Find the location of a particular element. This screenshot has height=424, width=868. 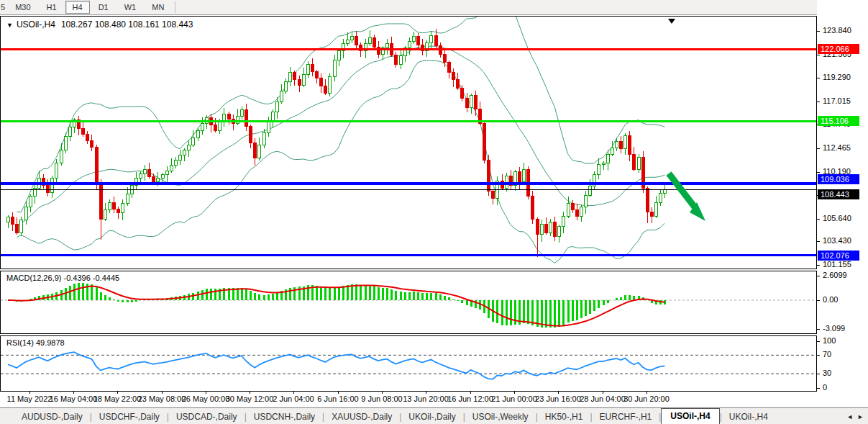

down-arrow-annotation is located at coordinates (687, 197).